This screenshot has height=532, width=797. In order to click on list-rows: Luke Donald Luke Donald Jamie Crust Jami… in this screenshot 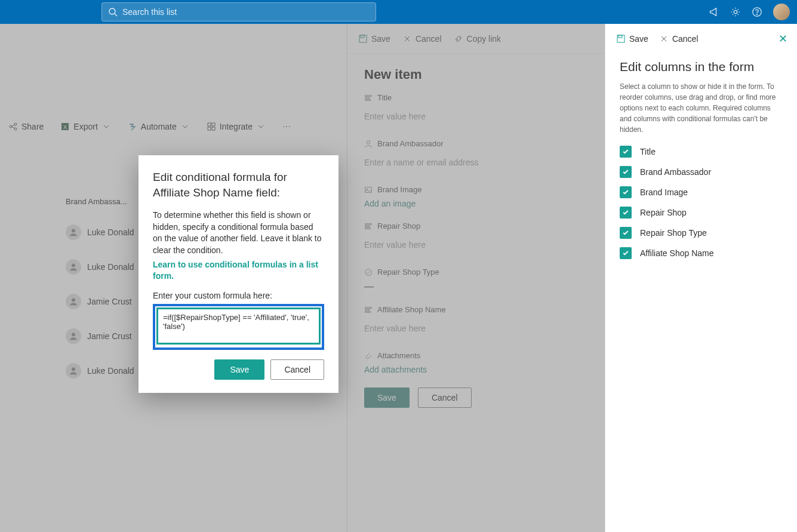, I will do `click(100, 302)`.